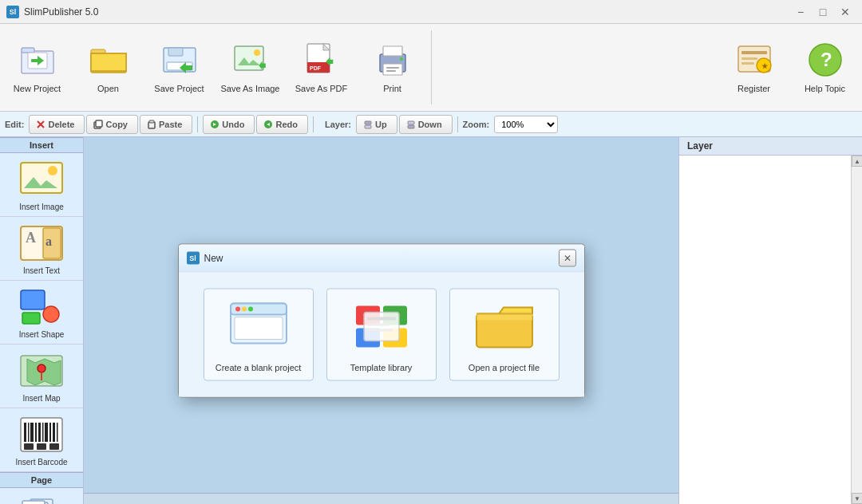  Describe the element at coordinates (426, 124) in the screenshot. I see `layer-down-button: Down` at that location.